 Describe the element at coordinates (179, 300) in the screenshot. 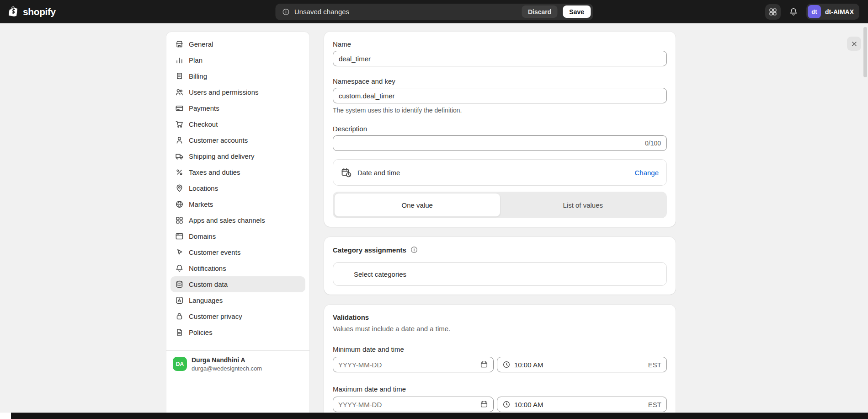

I see `translate-icon` at that location.